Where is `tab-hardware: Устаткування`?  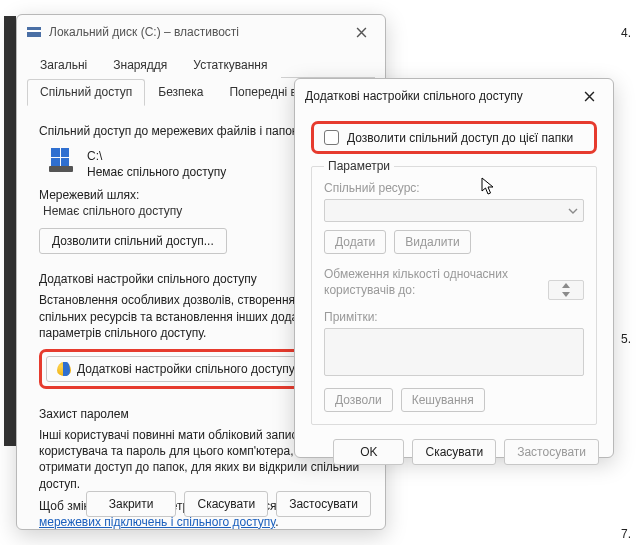
tab-hardware: Устаткування is located at coordinates (230, 65).